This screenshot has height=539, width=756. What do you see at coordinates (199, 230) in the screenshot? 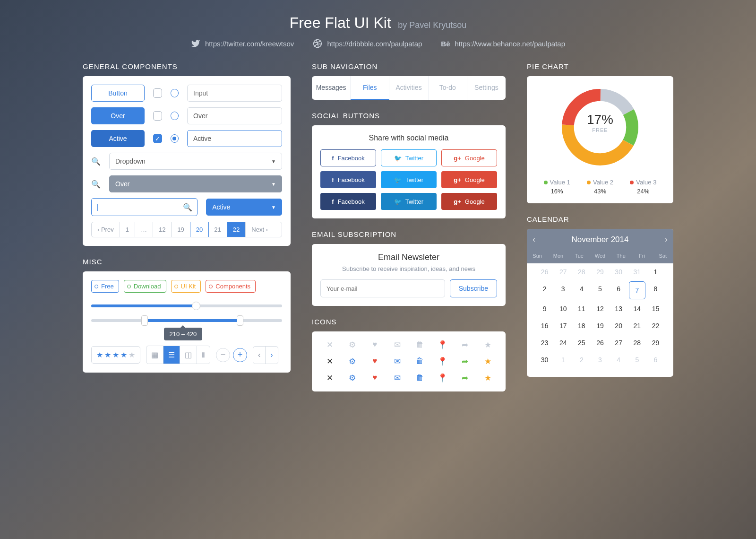
I see `pagination-page-current: 20` at bounding box center [199, 230].